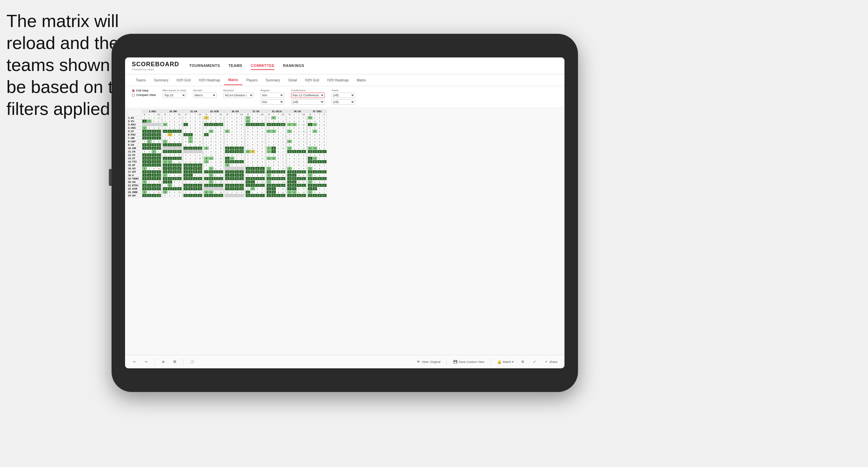  What do you see at coordinates (293, 80) in the screenshot?
I see `subnav-detail: Detail` at bounding box center [293, 80].